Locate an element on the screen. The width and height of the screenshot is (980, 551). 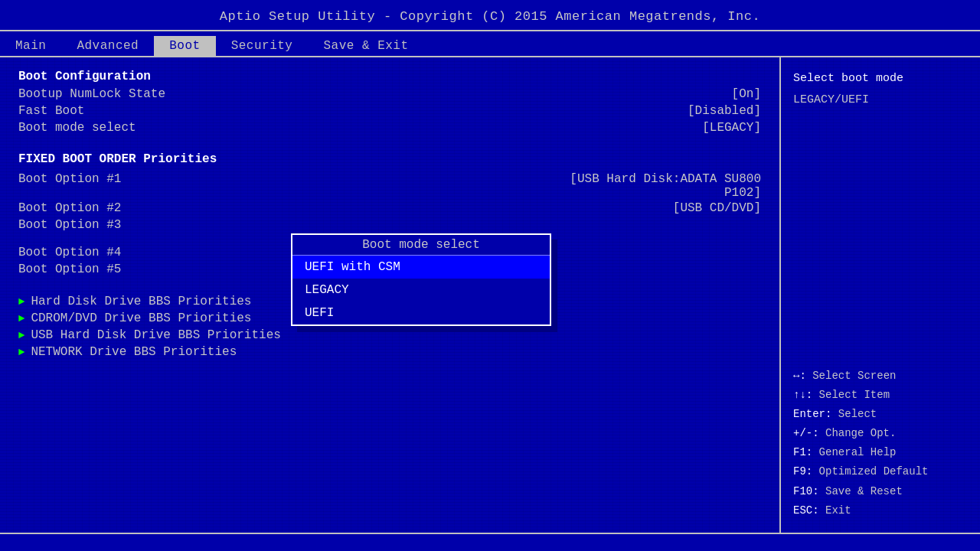
dropdown-item-uefi-csm: UEFI with CSM is located at coordinates (421, 267).